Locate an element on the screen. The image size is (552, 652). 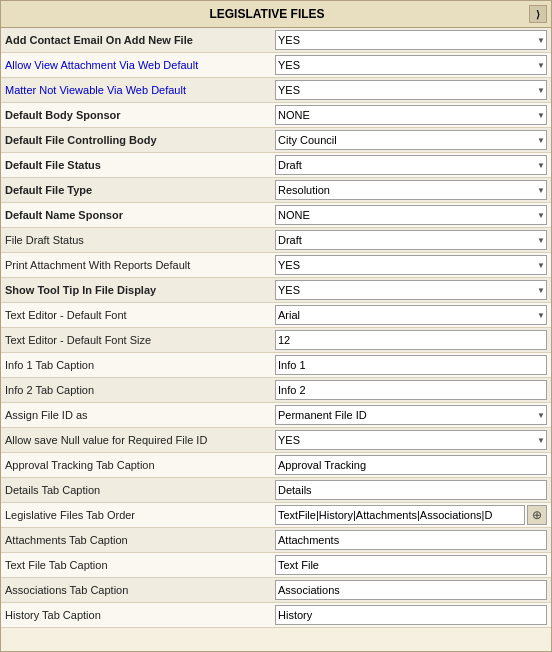
file-order-input is located at coordinates (400, 515).